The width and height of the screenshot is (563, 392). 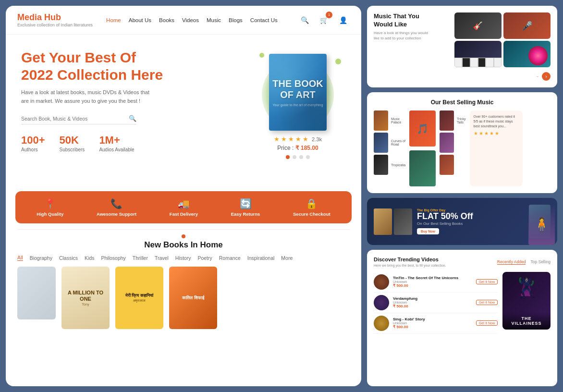 What do you see at coordinates (287, 258) in the screenshot?
I see `filter-more: More` at bounding box center [287, 258].